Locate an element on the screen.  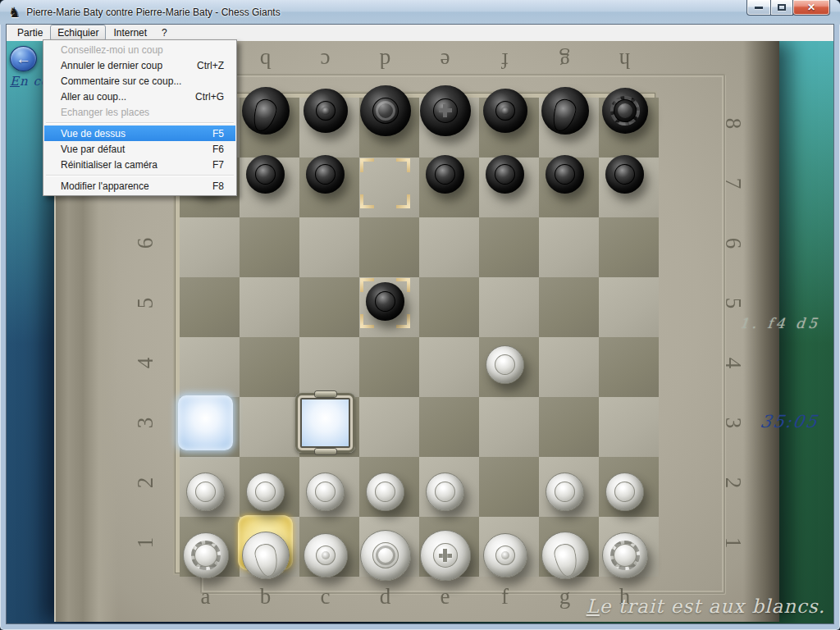
menu-item: Commentaire sur ce coup... is located at coordinates (139, 80).